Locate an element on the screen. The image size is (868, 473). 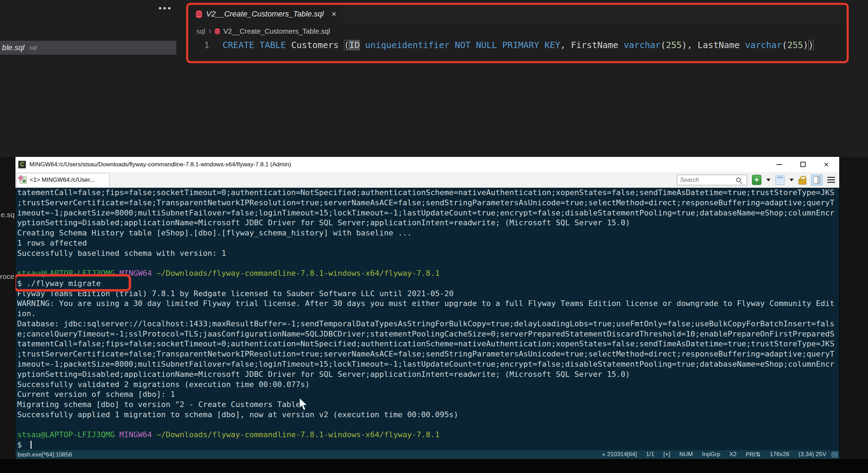
terminal-line: WARNING: You are using a 30 day limited … is located at coordinates (428, 304).